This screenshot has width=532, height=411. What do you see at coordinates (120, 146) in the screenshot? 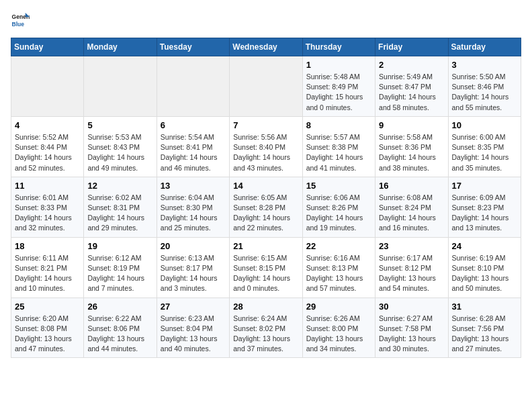
I see `day-cell: 5Sunrise: 5:53 AM Sunset: 8:43 PM Daylig…` at bounding box center [120, 146].